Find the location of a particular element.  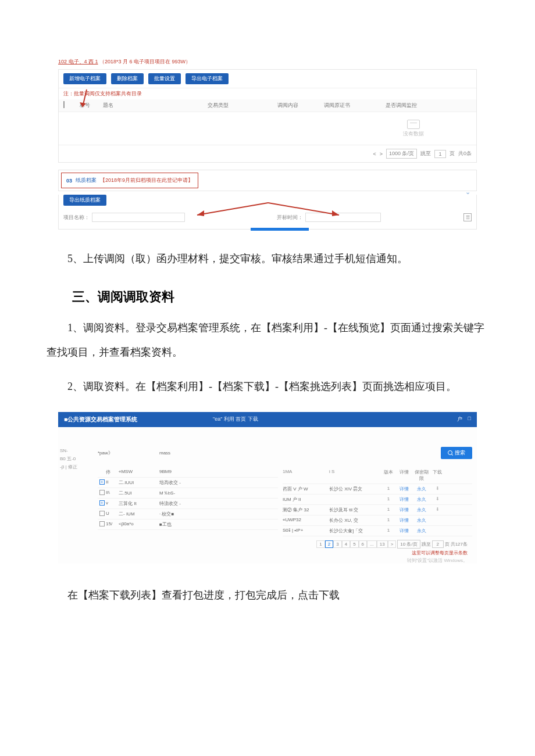

logout-icon: □ is located at coordinates (470, 420).